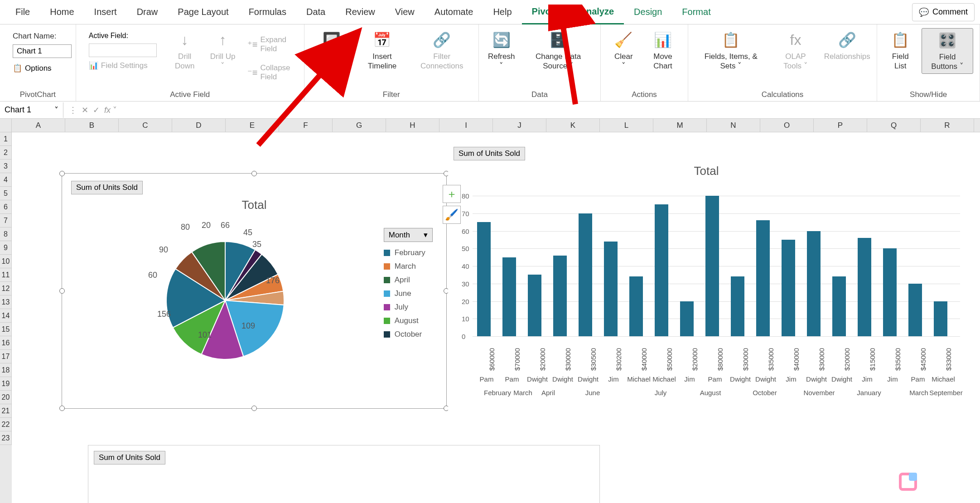 This screenshot has height=503, width=980. Describe the element at coordinates (254, 205) in the screenshot. I see `pie-chart-title: Total` at that location.